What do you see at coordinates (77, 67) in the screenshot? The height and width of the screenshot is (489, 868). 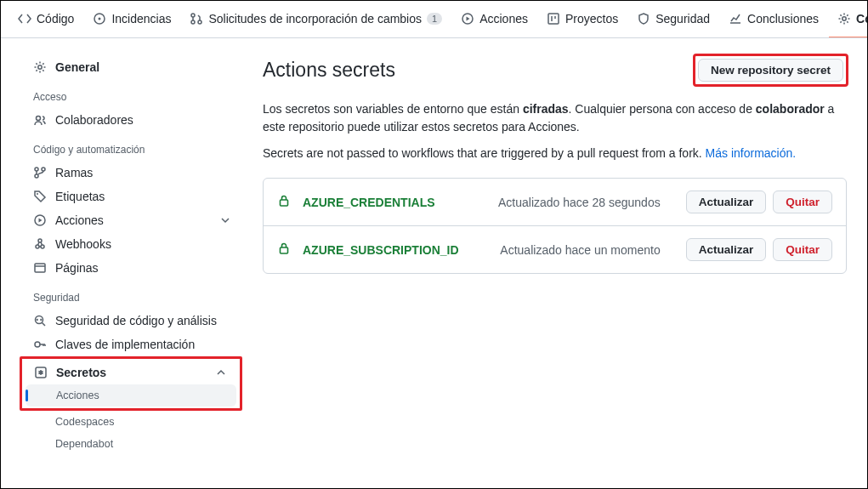 I see `sidebar-general-label: General` at bounding box center [77, 67].